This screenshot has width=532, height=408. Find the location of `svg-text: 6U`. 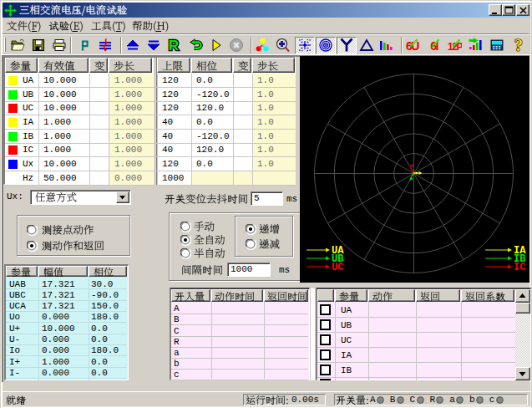

svg-text: 6U is located at coordinates (413, 46).